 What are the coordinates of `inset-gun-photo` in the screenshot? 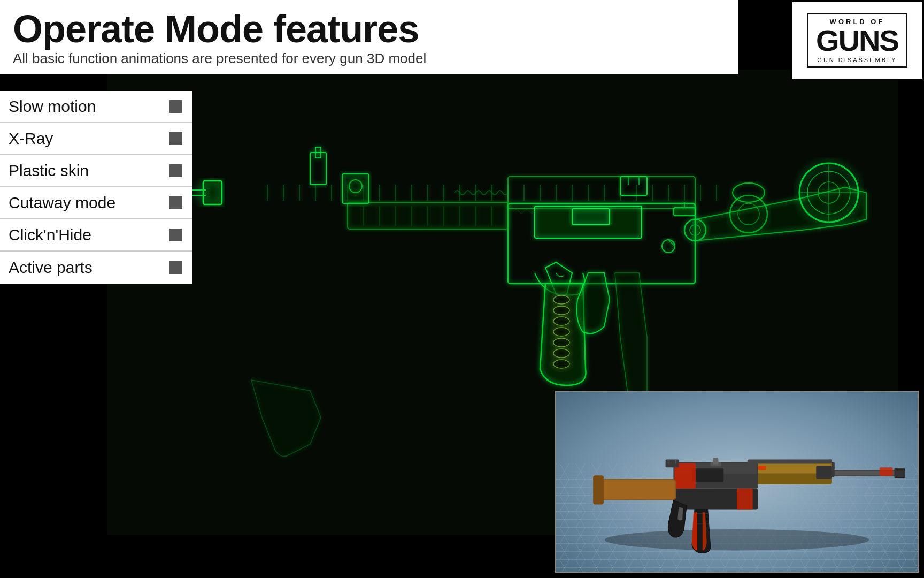 It's located at (737, 482).